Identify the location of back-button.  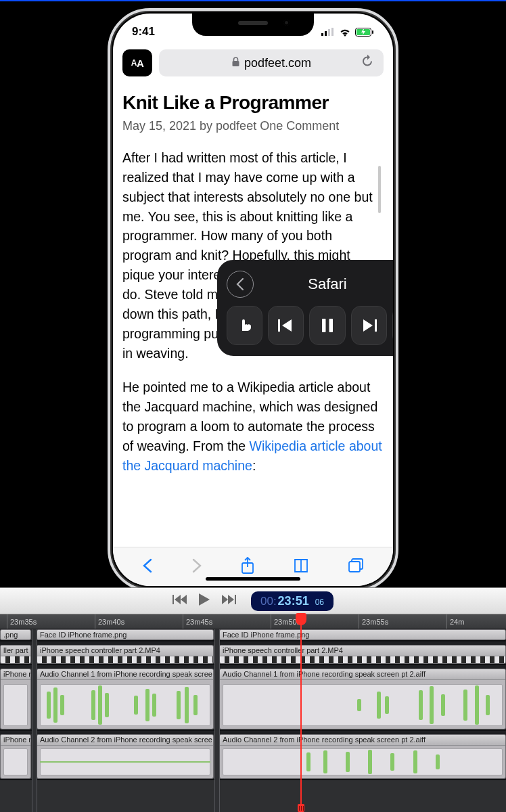
(240, 284).